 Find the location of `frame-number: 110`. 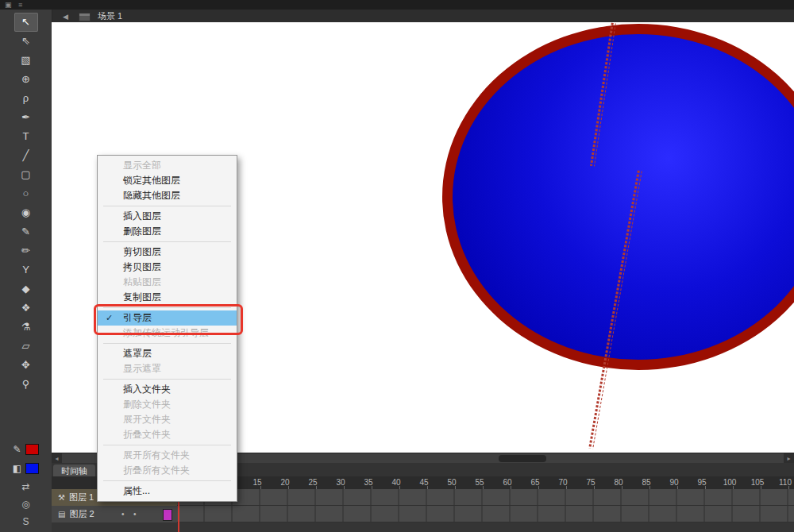

frame-number: 110 is located at coordinates (784, 483).